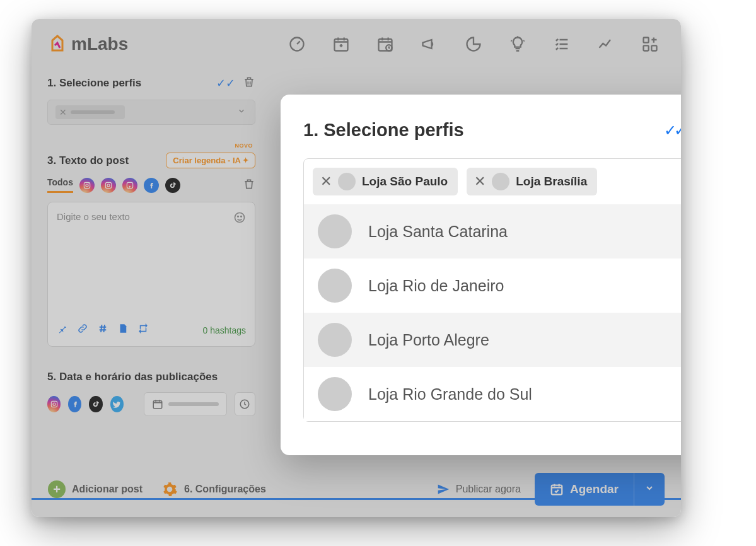 This screenshot has height=546, width=756. Describe the element at coordinates (492, 231) in the screenshot. I see `profile-option: Loja Santa Catarina` at that location.